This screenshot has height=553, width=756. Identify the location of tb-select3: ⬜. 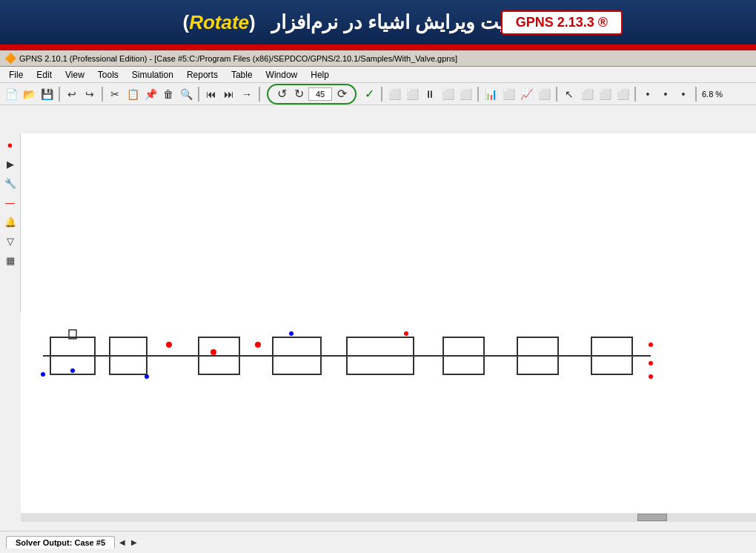
(623, 94).